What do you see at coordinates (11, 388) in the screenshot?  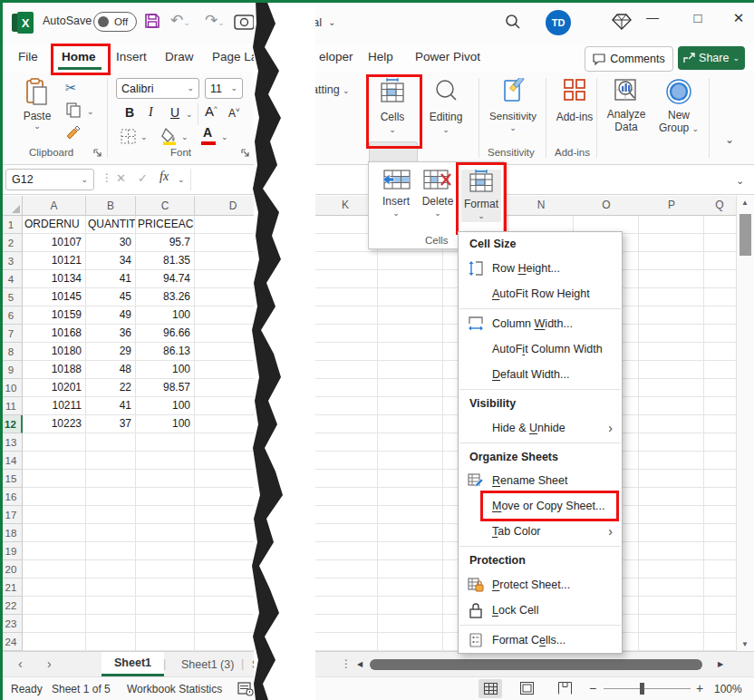 I see `row-header: 10` at bounding box center [11, 388].